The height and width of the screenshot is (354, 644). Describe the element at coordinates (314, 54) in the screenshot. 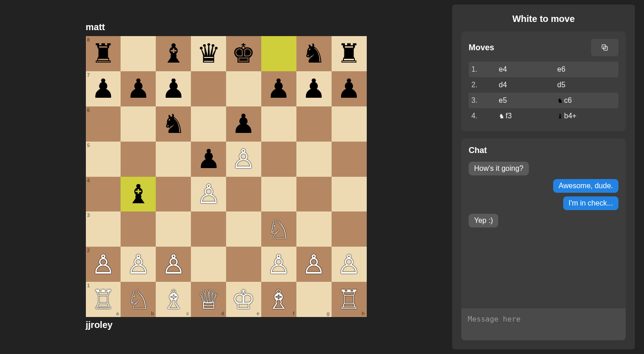

I see `square-g8: ♞` at that location.